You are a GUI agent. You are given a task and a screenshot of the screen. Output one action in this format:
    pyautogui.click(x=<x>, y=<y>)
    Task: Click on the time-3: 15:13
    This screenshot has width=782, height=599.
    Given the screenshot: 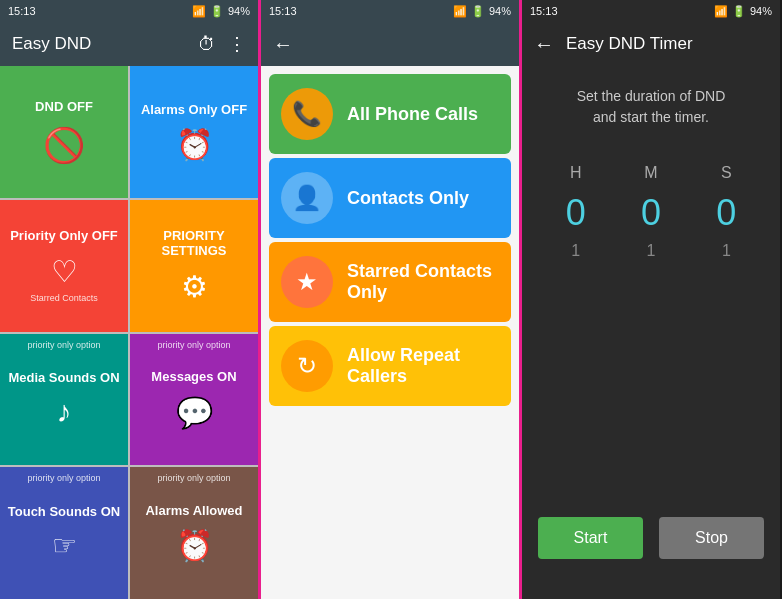 What is the action you would take?
    pyautogui.click(x=544, y=11)
    